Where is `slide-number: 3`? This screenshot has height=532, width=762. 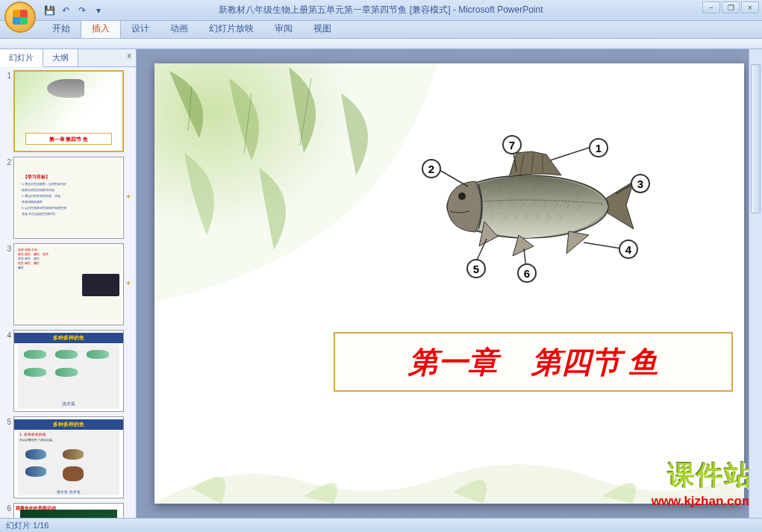
slide-number: 3 is located at coordinates (8, 284).